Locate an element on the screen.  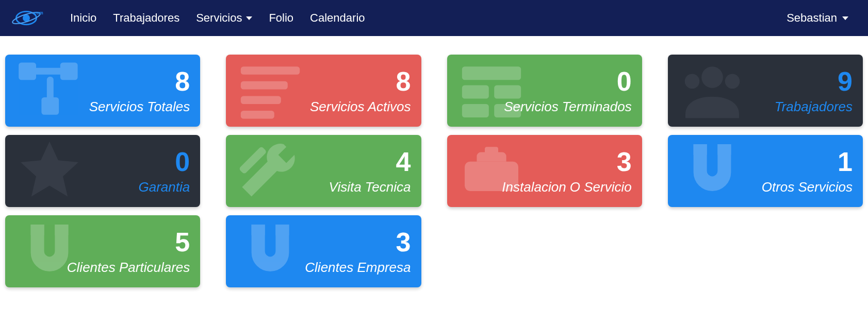
star-icon is located at coordinates (50, 171).